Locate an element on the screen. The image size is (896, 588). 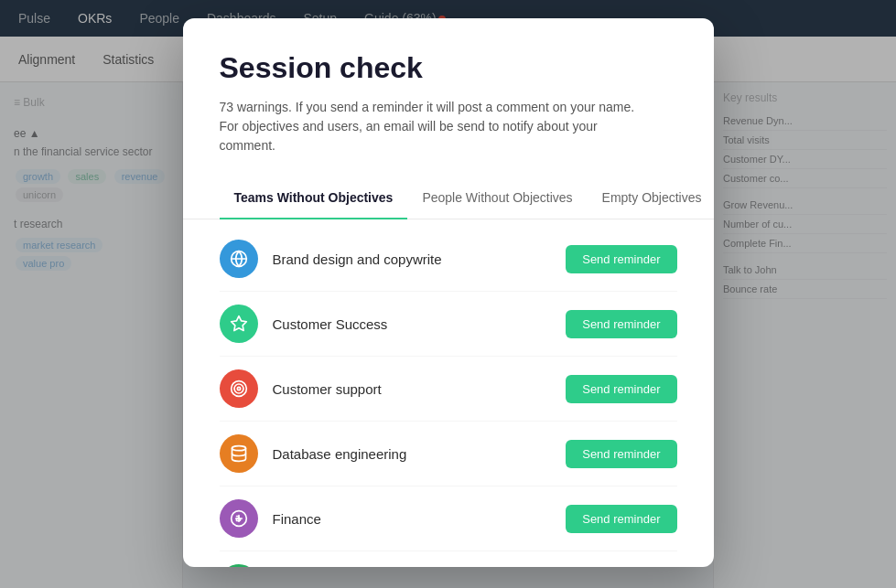
modal-tabs: Teams Without Objectives People Without … is located at coordinates (448, 198).